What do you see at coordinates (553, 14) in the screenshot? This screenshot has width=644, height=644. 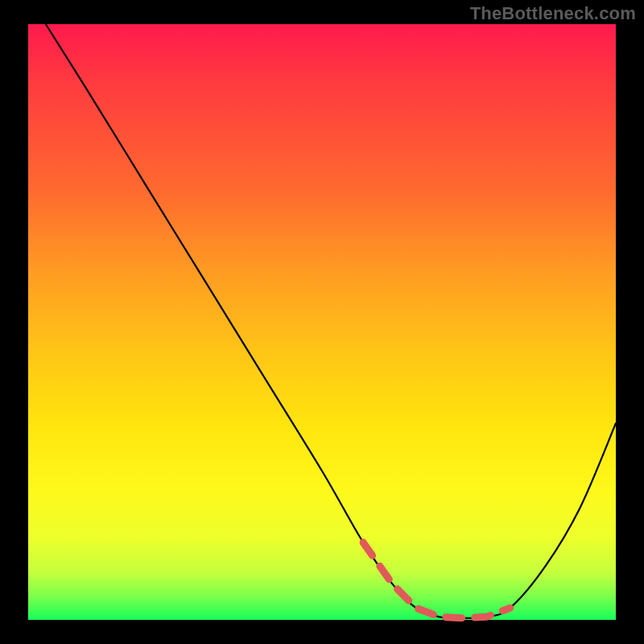 I see `watermark-text: TheBottleneck.com` at bounding box center [553, 14].